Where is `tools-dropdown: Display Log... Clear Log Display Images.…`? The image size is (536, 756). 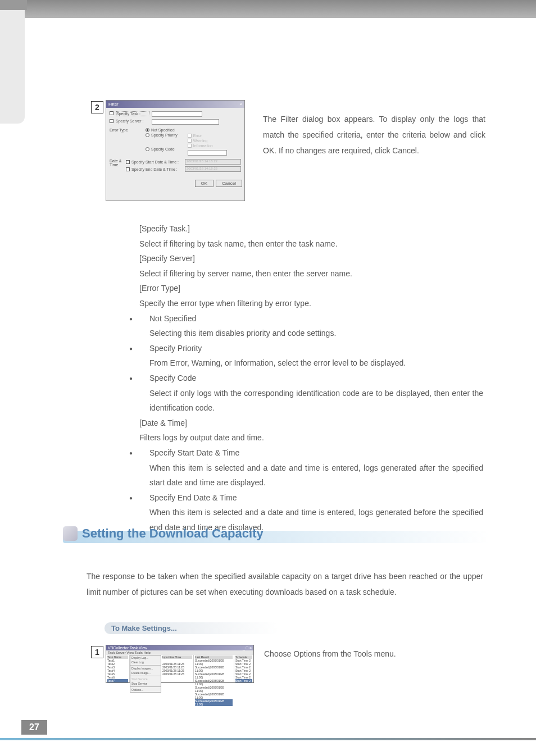 tools-dropdown: Display Log... Clear Log Display Images.… is located at coordinates (146, 674).